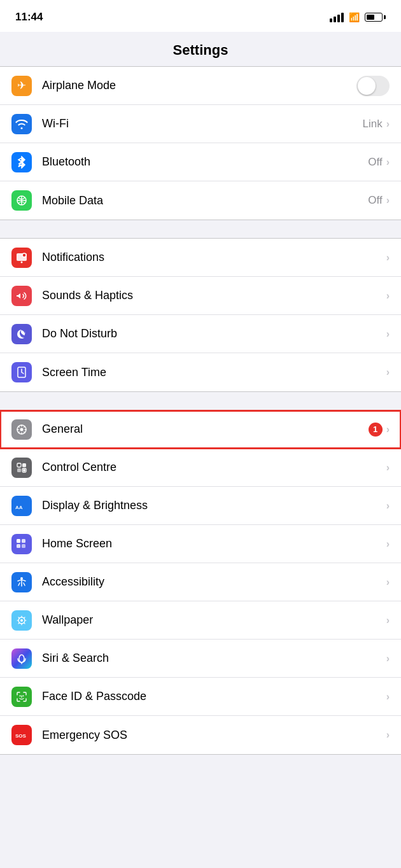 This screenshot has width=401, height=868. What do you see at coordinates (214, 658) in the screenshot?
I see `siri-search-label: Siri & Search` at bounding box center [214, 658].